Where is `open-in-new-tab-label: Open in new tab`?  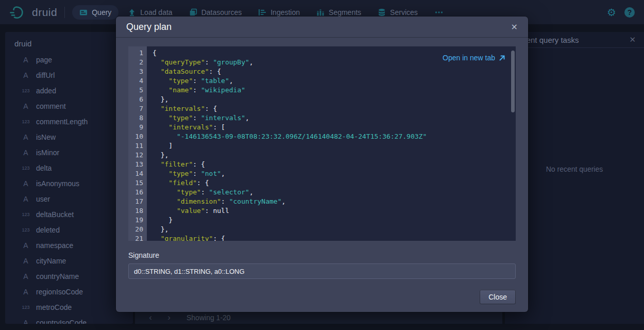
open-in-new-tab-label: Open in new tab is located at coordinates (469, 58).